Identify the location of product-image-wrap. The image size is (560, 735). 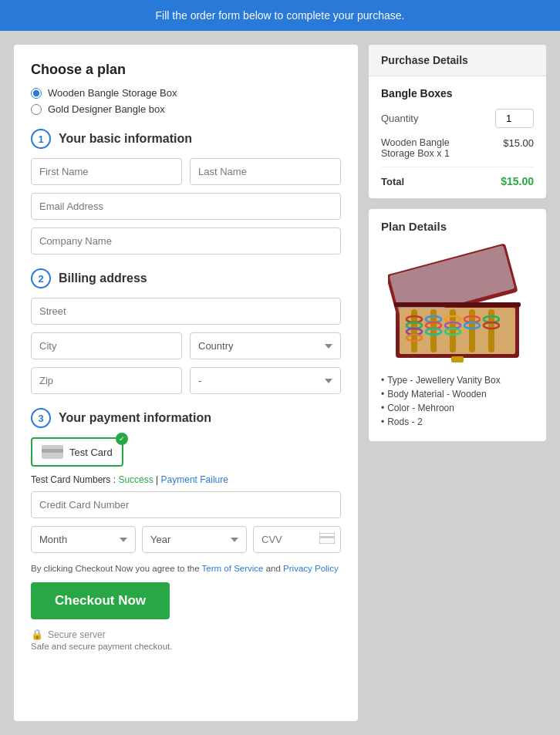
(457, 304).